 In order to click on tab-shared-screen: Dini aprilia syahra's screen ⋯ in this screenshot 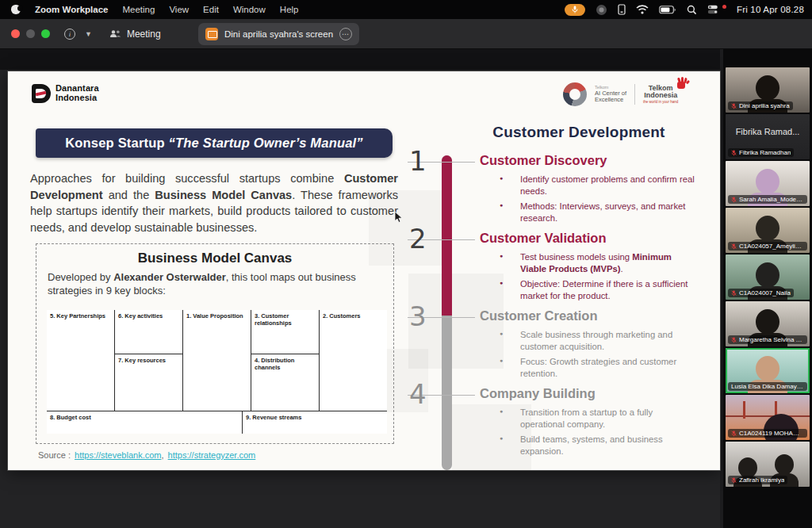, I will do `click(279, 34)`.